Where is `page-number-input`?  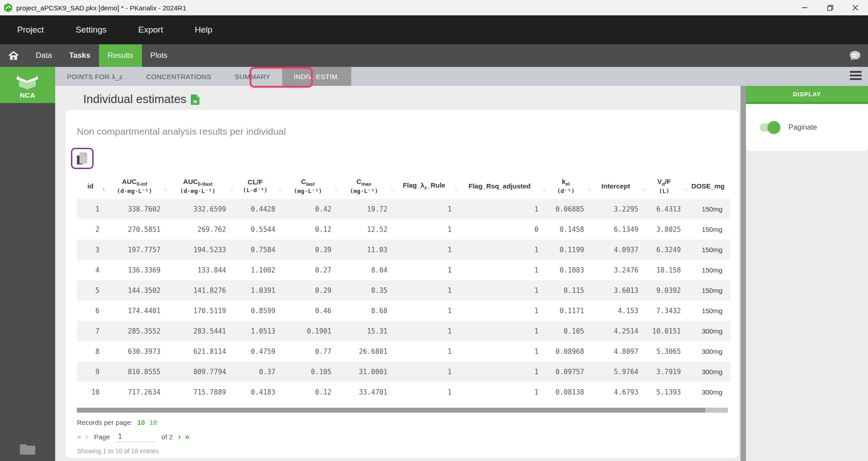 page-number-input is located at coordinates (136, 437).